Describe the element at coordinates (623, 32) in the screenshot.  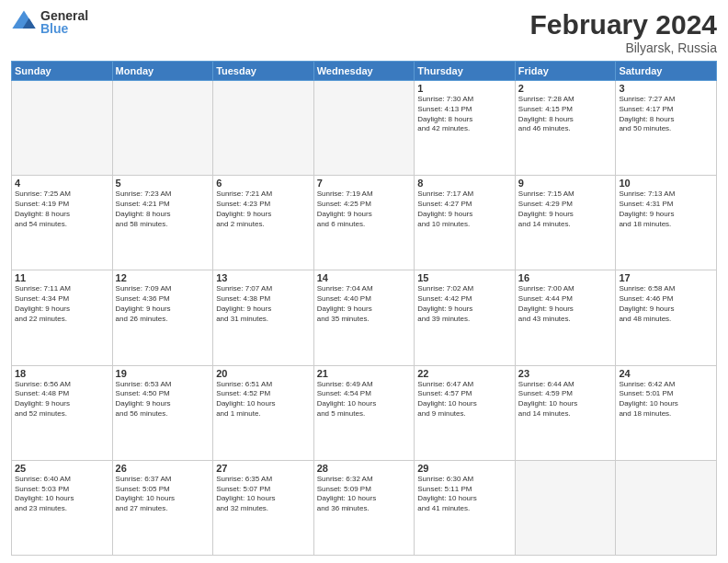
I see `title-block: February 2024 Bilyarsk, Russia` at that location.